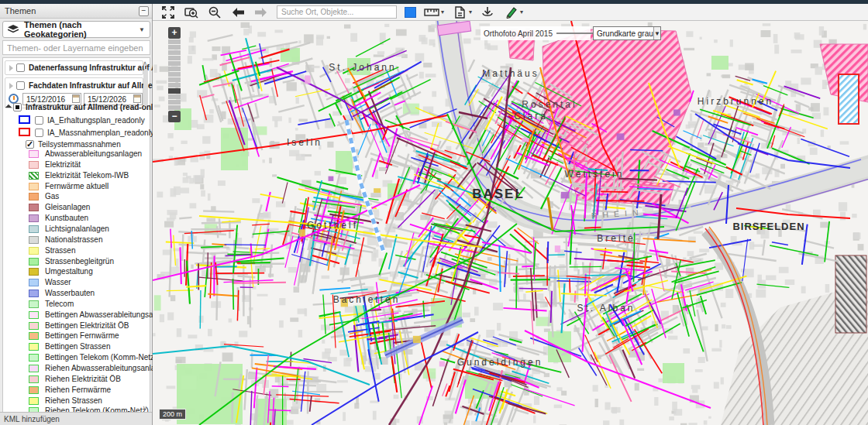 The image size is (868, 425). Describe the element at coordinates (174, 91) in the screenshot. I see `zoom-level-handle` at that location.